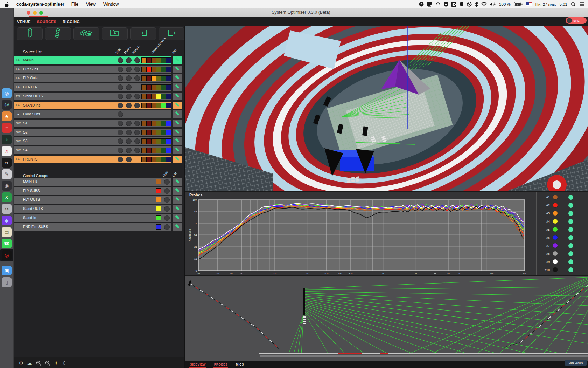 The image size is (588, 368). What do you see at coordinates (71, 22) in the screenshot?
I see `tab-rigging: RIGGING` at bounding box center [71, 22].